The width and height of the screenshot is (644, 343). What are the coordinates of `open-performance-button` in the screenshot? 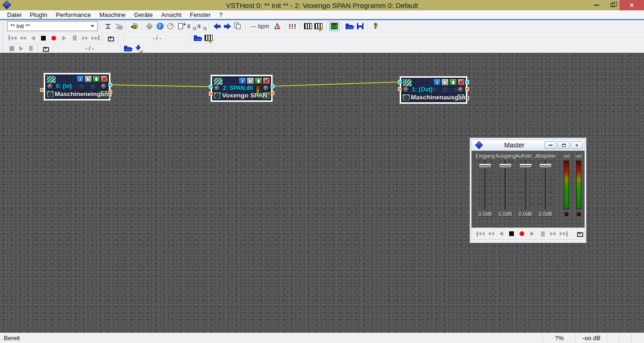 It's located at (350, 26).